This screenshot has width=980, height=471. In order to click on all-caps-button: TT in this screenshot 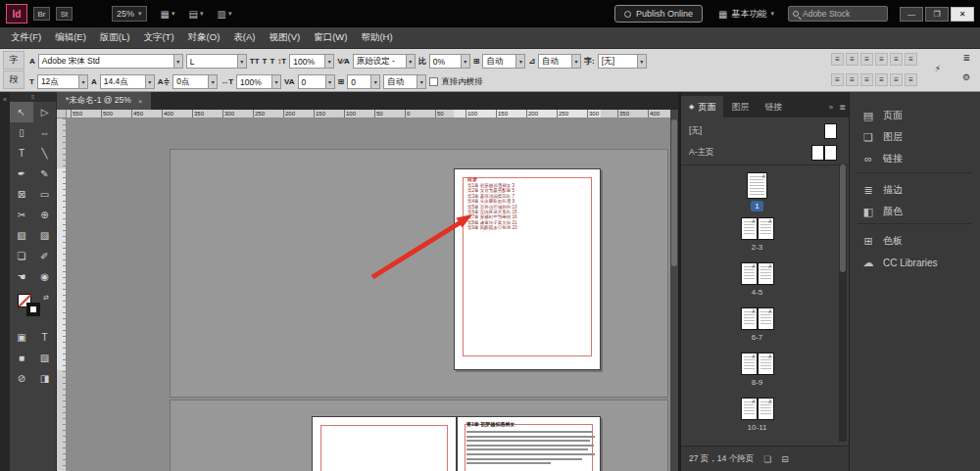, I will do `click(255, 61)`.